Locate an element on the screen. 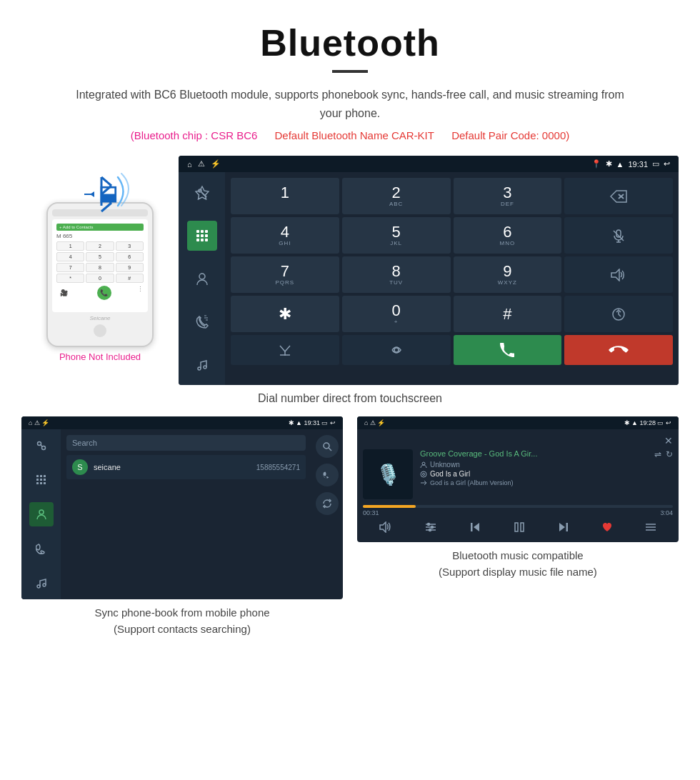  dial-key-hash: # is located at coordinates (508, 314).